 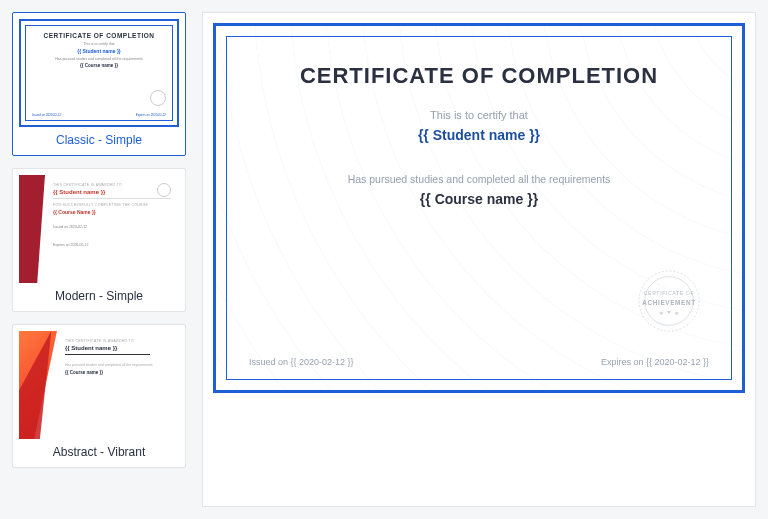 I want to click on badge-icon, so click(x=164, y=190).